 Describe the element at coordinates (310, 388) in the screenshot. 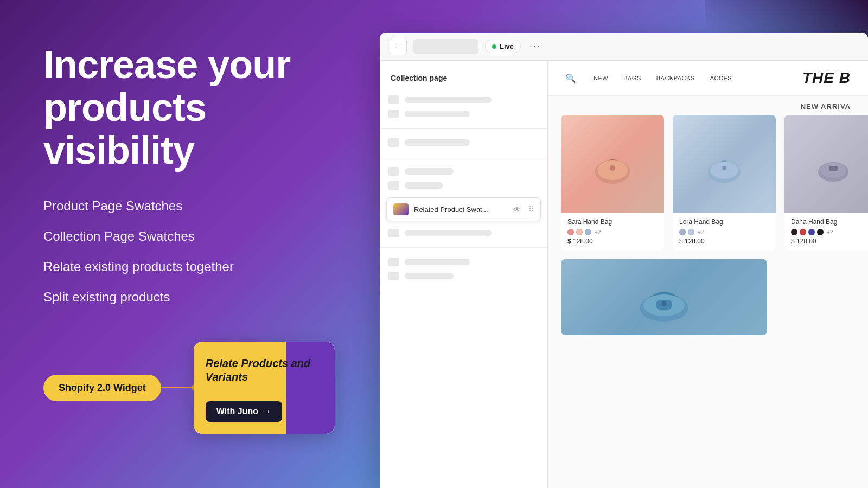

I see `card-purple-rect` at that location.